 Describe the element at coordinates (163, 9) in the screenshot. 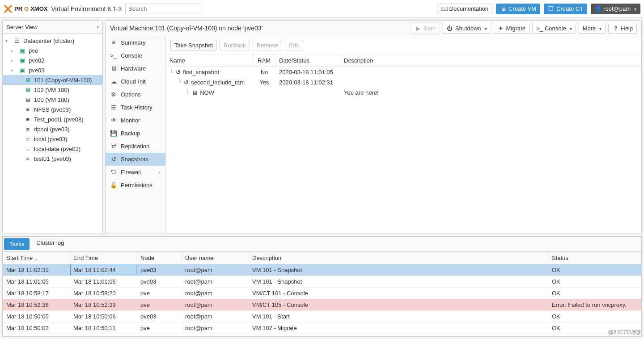

I see `search-input` at that location.